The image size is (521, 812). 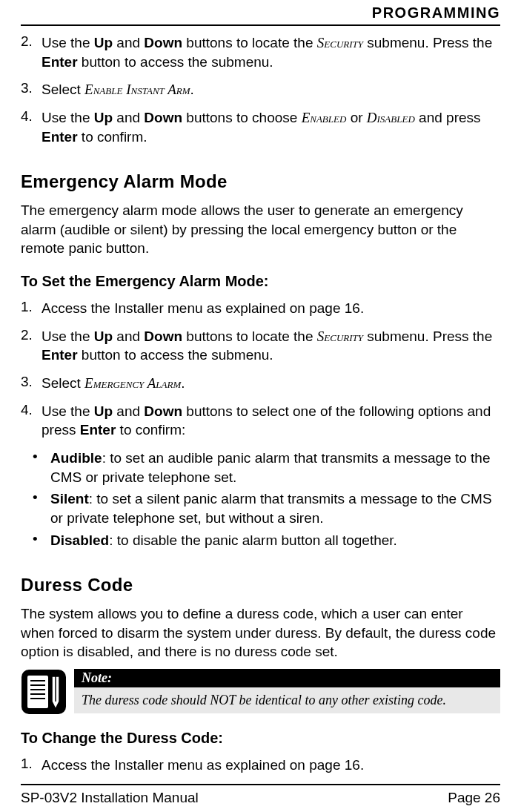 What do you see at coordinates (261, 541) in the screenshot?
I see `bullet-item: • Disabled: to disable the panic alarm b…` at bounding box center [261, 541].